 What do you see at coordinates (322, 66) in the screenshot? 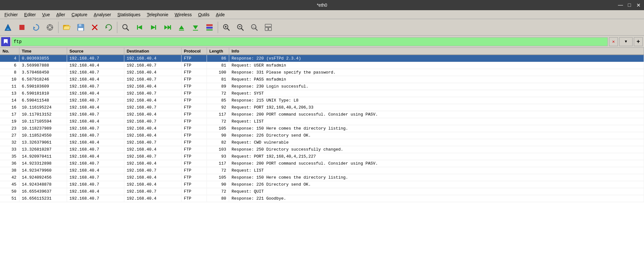
I see `table-row: 6 3.569987888 192.168.40.4 192.168.40.7 …` at bounding box center [322, 66].